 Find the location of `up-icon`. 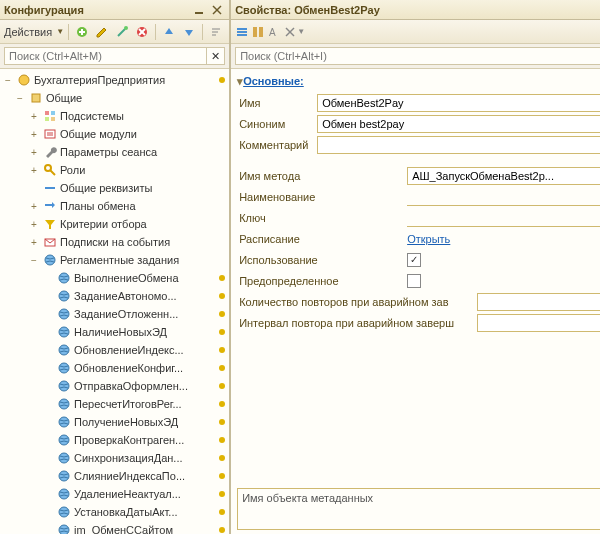

up-icon is located at coordinates (169, 32).